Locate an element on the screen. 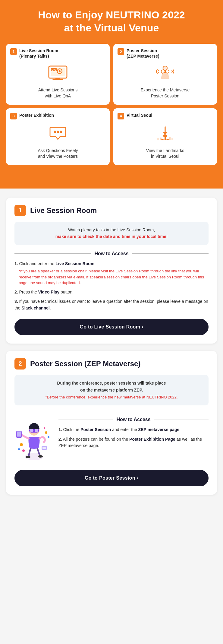  section-1-info-normal: Watch plenary talks in the Live Session … is located at coordinates (111, 230).